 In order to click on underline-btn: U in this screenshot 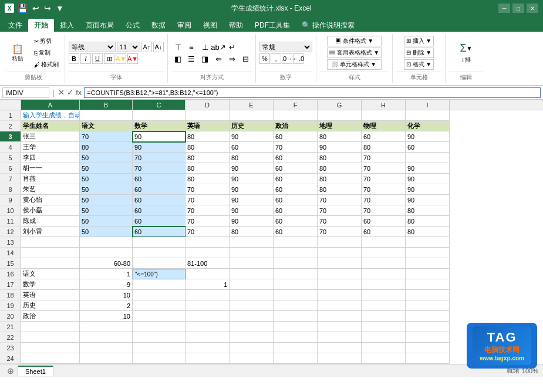, I will do `click(97, 59)`.